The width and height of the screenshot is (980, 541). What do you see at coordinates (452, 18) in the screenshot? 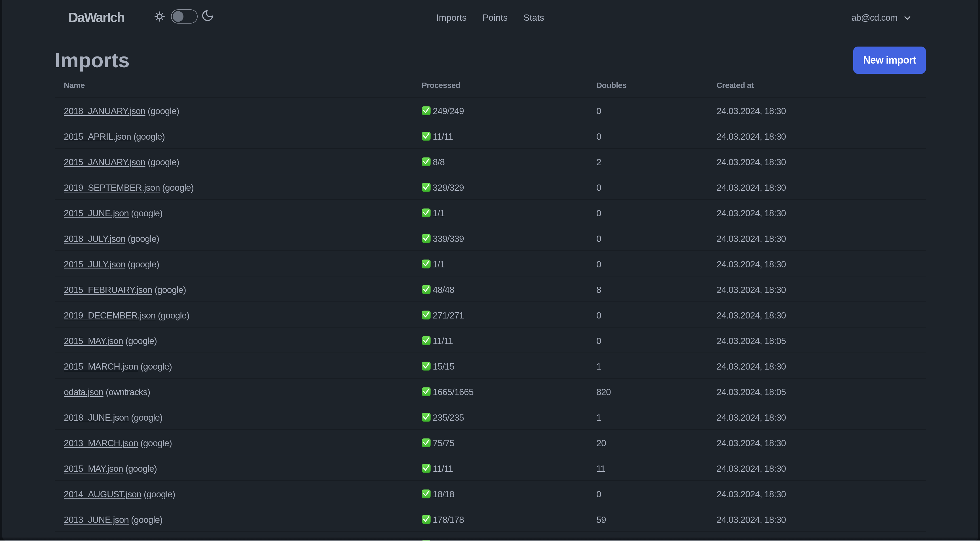
I see `nav-link-imports: Imports` at bounding box center [452, 18].